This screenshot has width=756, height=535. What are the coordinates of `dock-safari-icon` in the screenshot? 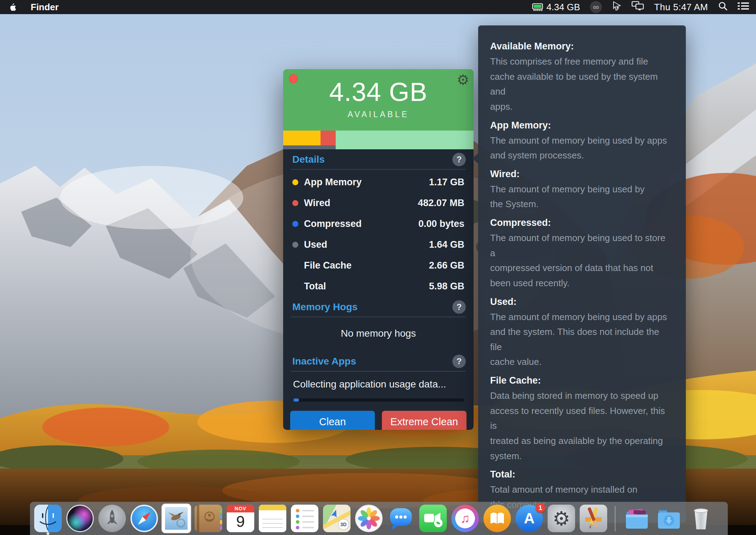 It's located at (144, 518).